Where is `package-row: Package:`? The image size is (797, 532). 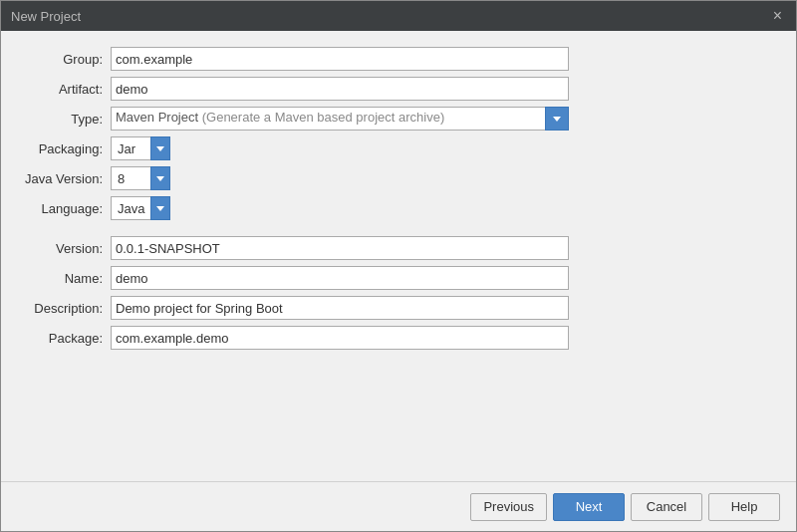
package-row: Package: is located at coordinates (398, 338).